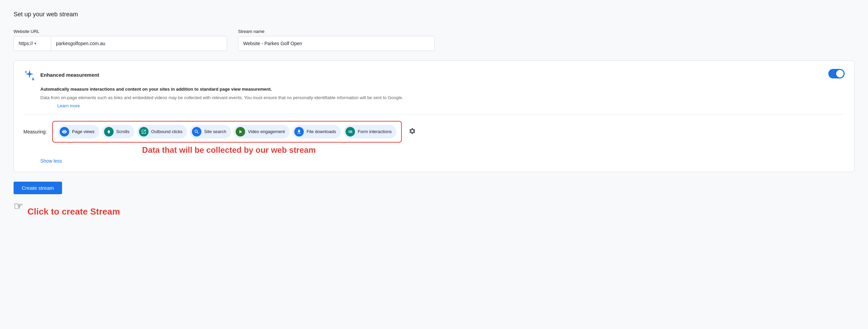 The width and height of the screenshot is (868, 329). Describe the element at coordinates (227, 132) in the screenshot. I see `chips-container: Page views Scrolls Outboun` at that location.